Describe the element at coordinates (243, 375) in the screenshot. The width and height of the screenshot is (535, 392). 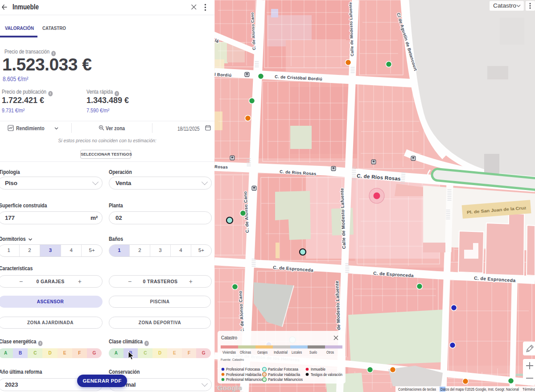
I see `svg-text: Profesional Habitaclia` at that location.